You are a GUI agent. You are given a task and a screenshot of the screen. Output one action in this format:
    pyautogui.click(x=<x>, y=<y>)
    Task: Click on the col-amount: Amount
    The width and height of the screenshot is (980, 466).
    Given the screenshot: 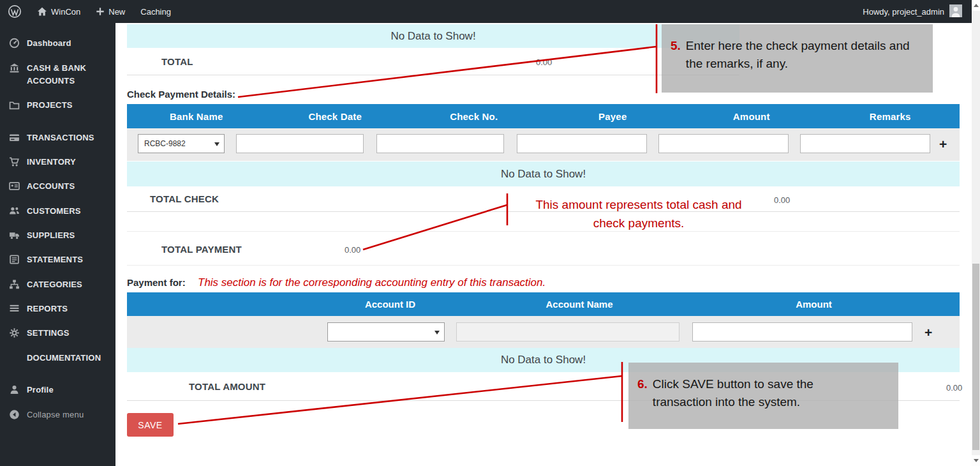 What is the action you would take?
    pyautogui.click(x=752, y=116)
    